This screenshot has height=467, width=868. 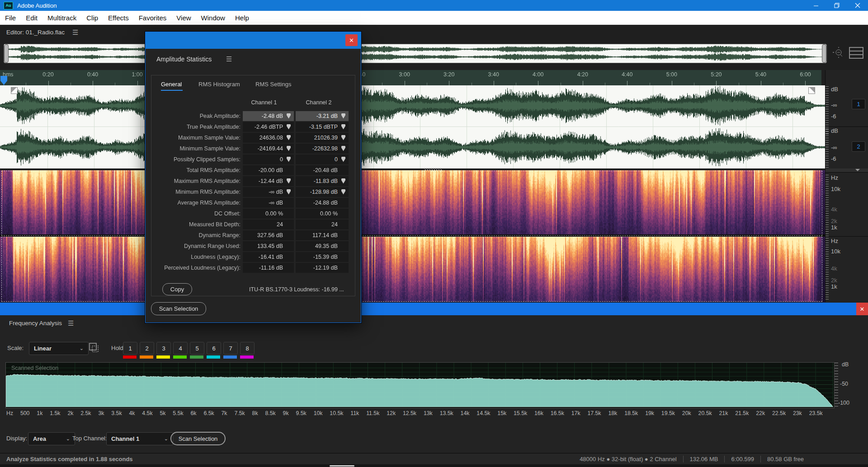 What do you see at coordinates (839, 54) in the screenshot?
I see `zoom-navigate-icon` at bounding box center [839, 54].